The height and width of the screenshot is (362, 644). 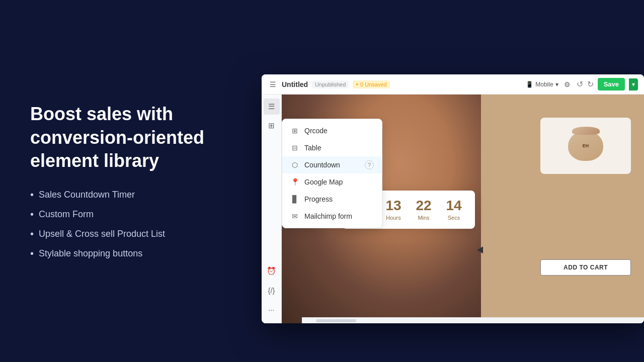 I want to click on main-heading: Boost sales with conversion-oriented ele…, so click(x=126, y=138).